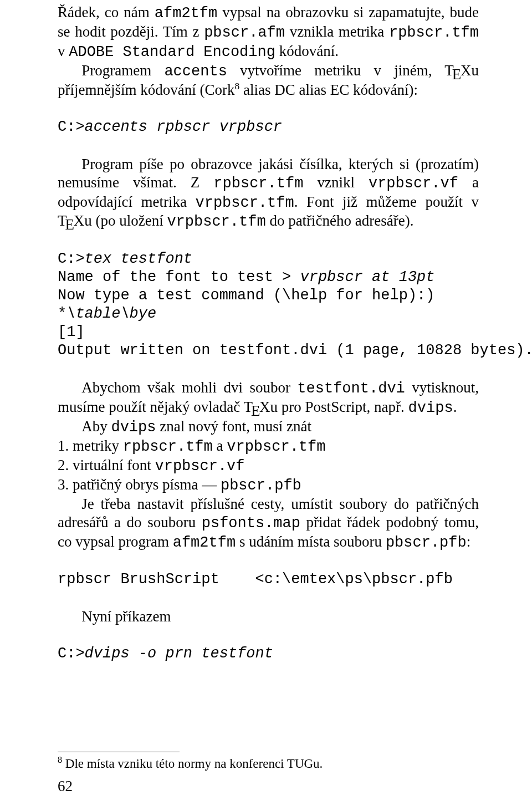 The width and height of the screenshot is (532, 811). I want to click on text: Programem, so click(123, 70).